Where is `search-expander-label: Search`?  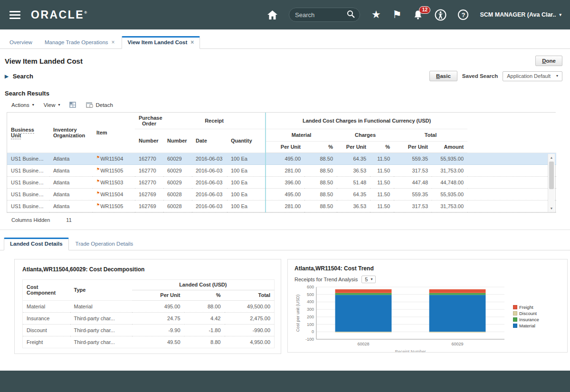
search-expander-label: Search is located at coordinates (23, 76).